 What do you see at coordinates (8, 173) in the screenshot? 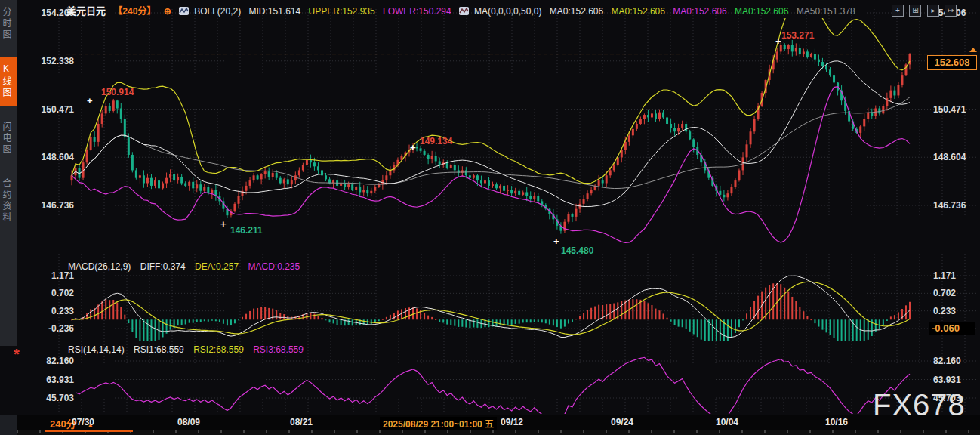
I see `sidebar: 分时图 K线图 闪电图 合约资料` at bounding box center [8, 173].